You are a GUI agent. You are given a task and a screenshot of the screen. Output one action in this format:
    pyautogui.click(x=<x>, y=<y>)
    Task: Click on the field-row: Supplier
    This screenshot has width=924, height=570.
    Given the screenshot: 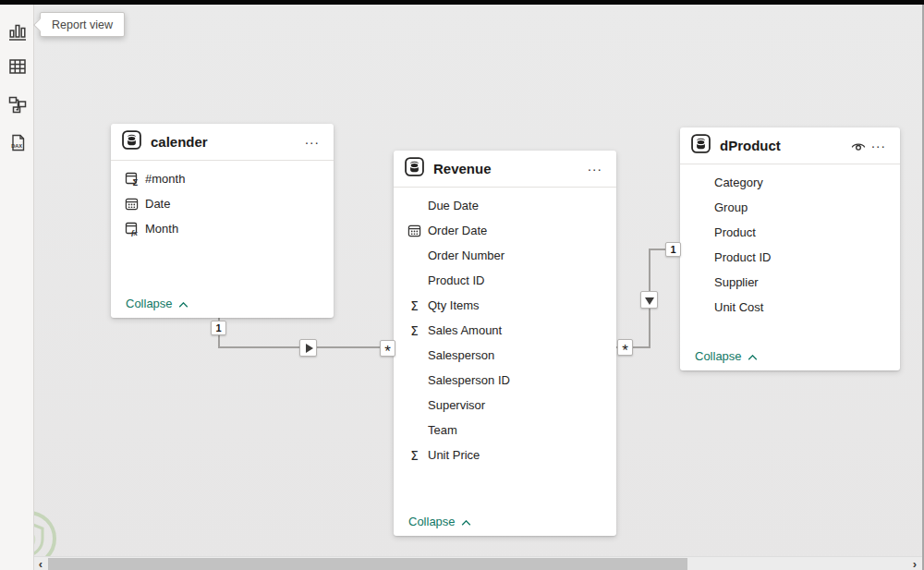 What is the action you would take?
    pyautogui.click(x=790, y=283)
    